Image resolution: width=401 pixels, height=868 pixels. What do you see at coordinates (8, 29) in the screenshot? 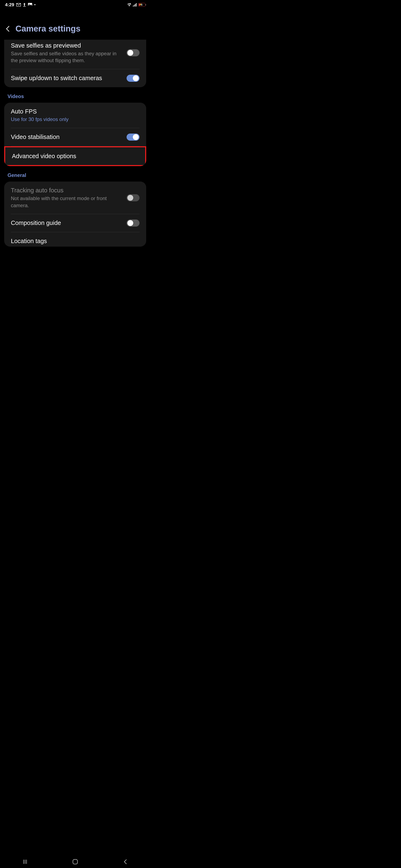
I see `back-button` at bounding box center [8, 29].